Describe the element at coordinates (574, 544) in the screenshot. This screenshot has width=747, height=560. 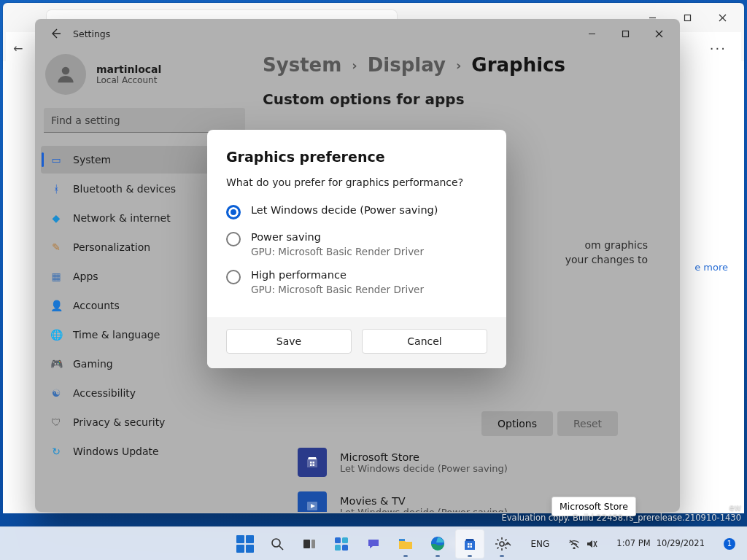
I see `network-icon` at that location.